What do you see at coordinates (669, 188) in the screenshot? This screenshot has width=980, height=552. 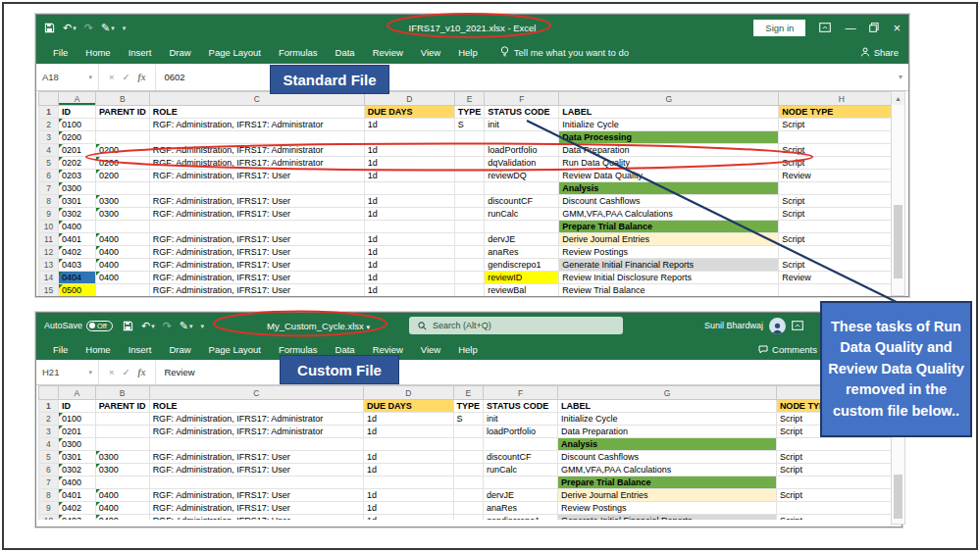 I see `cell: Analysis` at bounding box center [669, 188].